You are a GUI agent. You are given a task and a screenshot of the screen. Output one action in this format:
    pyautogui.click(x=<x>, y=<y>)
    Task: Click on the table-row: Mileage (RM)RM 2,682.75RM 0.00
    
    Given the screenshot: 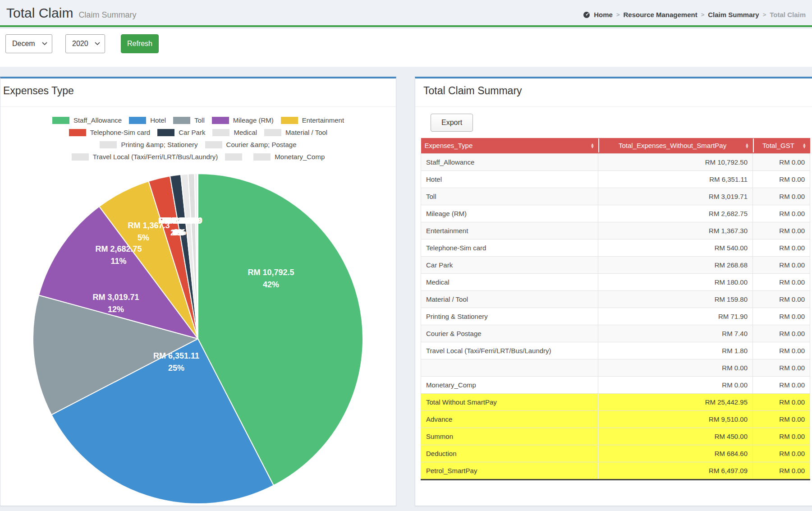 What is the action you would take?
    pyautogui.click(x=616, y=213)
    